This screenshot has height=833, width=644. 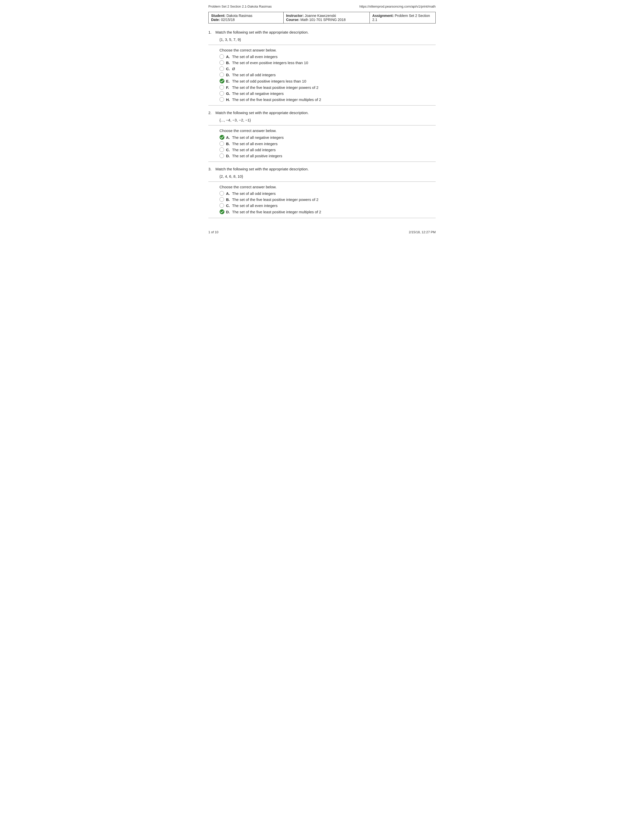 I want to click on question-3-header: 3.Match the following set with the appro…, so click(x=322, y=169).